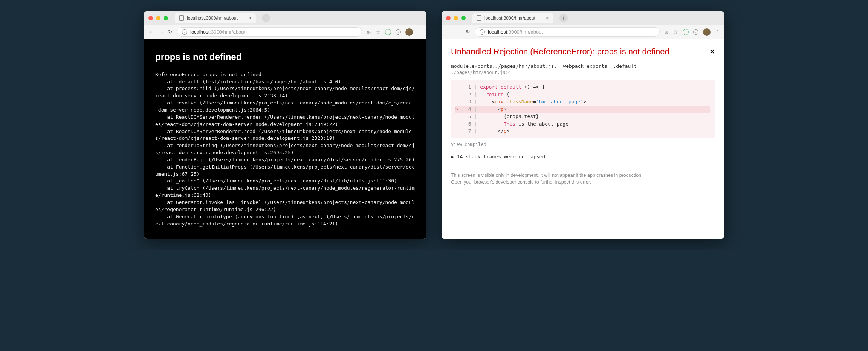  What do you see at coordinates (583, 72) in the screenshot?
I see `file-location: ./pages/hmr/about.js:4` at bounding box center [583, 72].